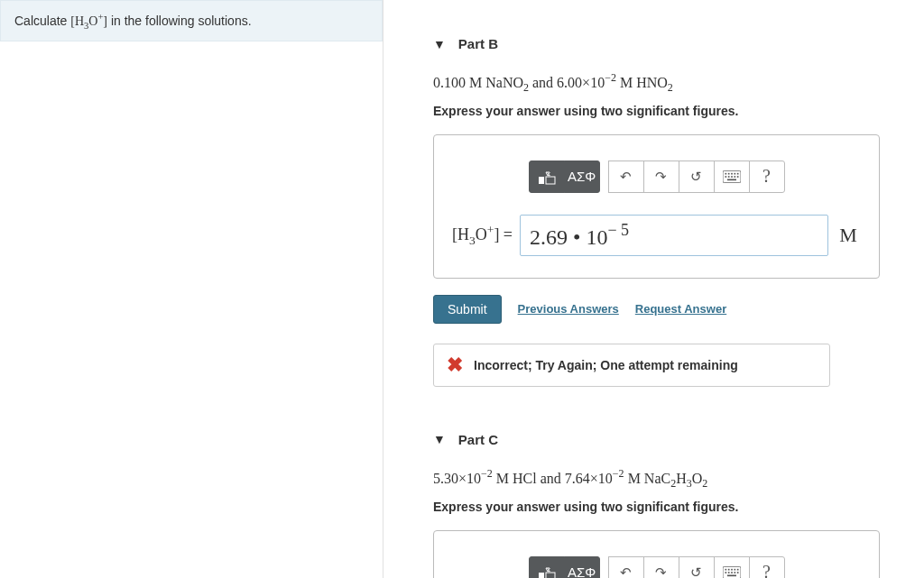  What do you see at coordinates (657, 206) in the screenshot?
I see `part-b-answer-frame: x ΑΣΦ ↶ ↷ ↺ ? [H3O+] = 2.69 • 10− 5` at bounding box center [657, 206].